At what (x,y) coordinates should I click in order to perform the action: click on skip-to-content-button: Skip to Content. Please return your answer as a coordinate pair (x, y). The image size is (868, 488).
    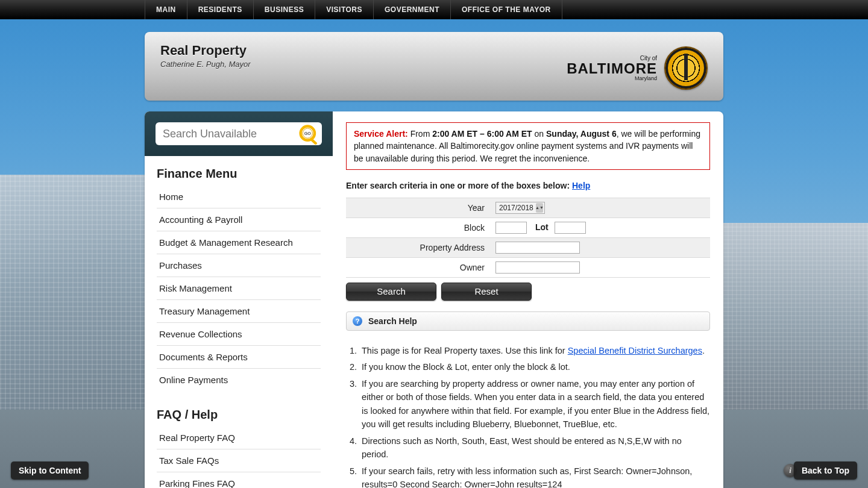
    Looking at the image, I should click on (49, 471).